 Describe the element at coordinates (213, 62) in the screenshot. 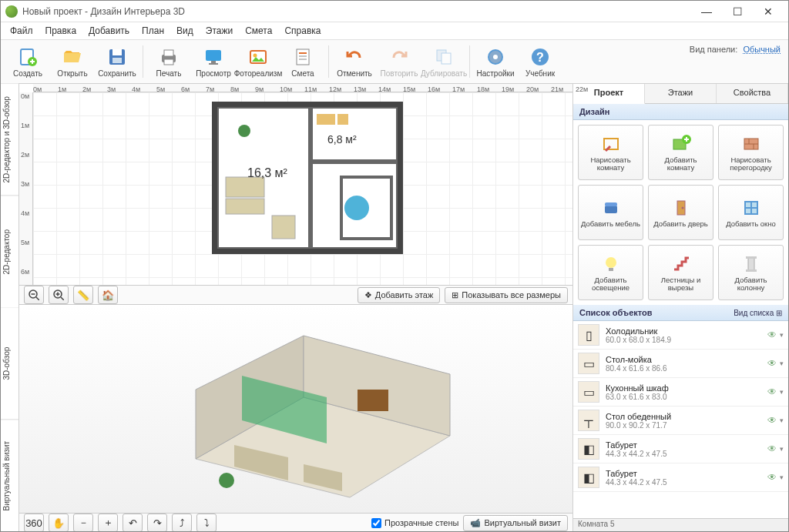

I see `tool-monitor: Просмотр` at that location.